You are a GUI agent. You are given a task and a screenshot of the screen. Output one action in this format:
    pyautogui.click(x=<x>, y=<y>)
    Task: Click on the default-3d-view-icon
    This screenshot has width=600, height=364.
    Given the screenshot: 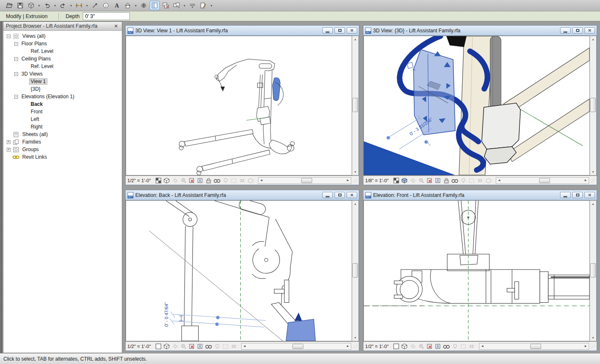 What is the action you would take?
    pyautogui.click(x=128, y=5)
    